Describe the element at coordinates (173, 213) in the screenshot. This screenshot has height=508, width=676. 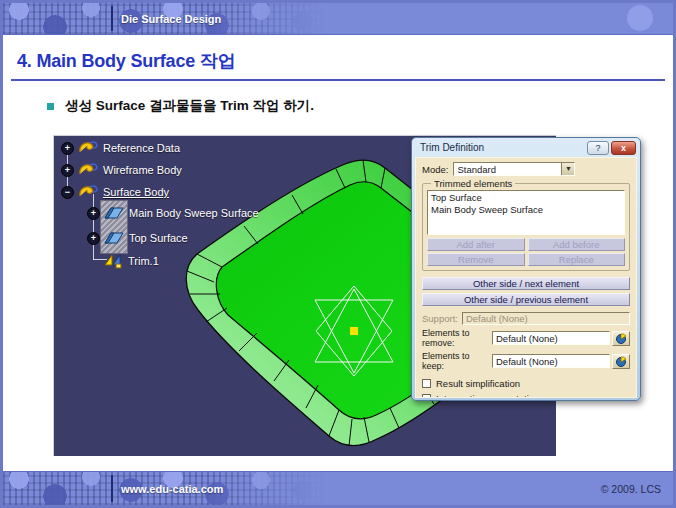
I see `tree-item-main-body-sweep-surface: + Main Body Sweep Surface` at that location.